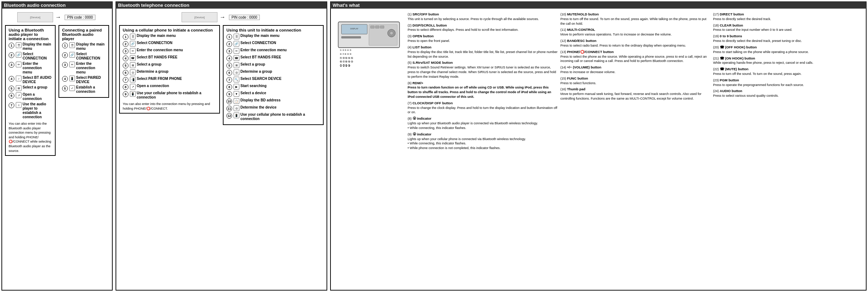 This screenshot has width=868, height=292. What do you see at coordinates (599, 5) in the screenshot?
I see `whats-what-title: What's what` at bounding box center [599, 5].